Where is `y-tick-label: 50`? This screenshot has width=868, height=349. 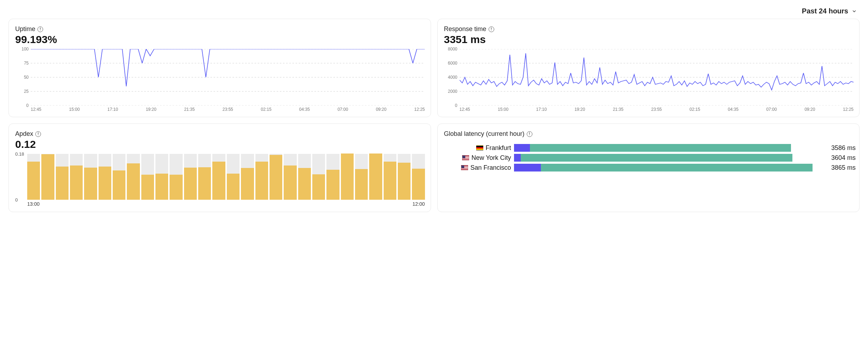
y-tick-label: 50 is located at coordinates (26, 77).